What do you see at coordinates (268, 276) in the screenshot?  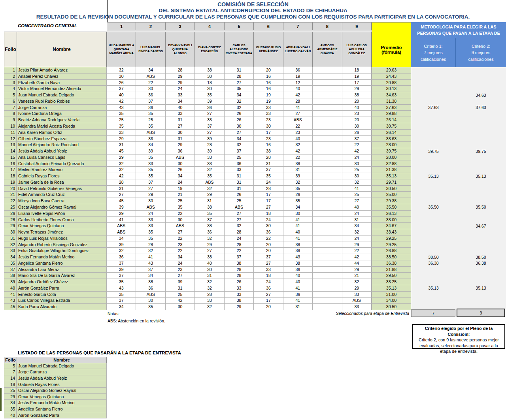 I see `cell-score: 18` at bounding box center [268, 276].